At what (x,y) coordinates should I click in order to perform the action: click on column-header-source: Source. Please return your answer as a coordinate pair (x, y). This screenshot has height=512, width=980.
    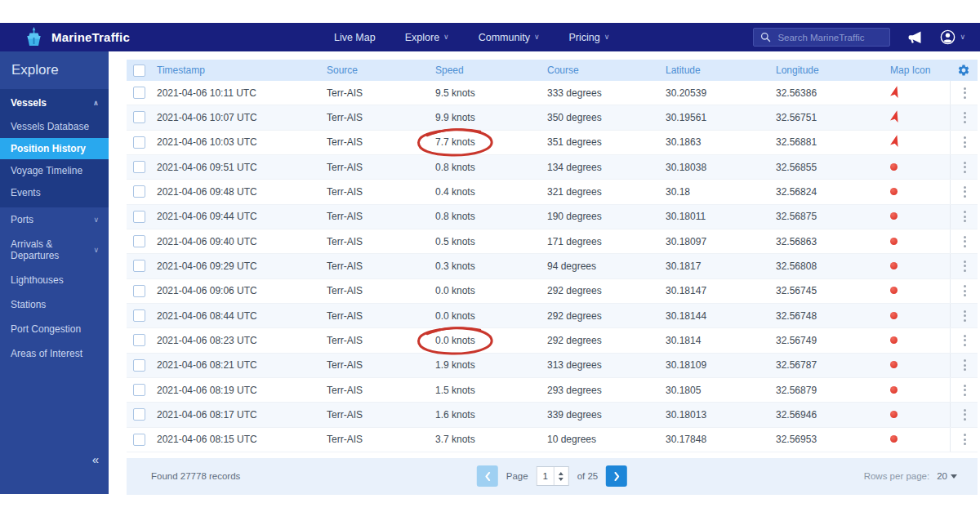
    Looking at the image, I should click on (381, 70).